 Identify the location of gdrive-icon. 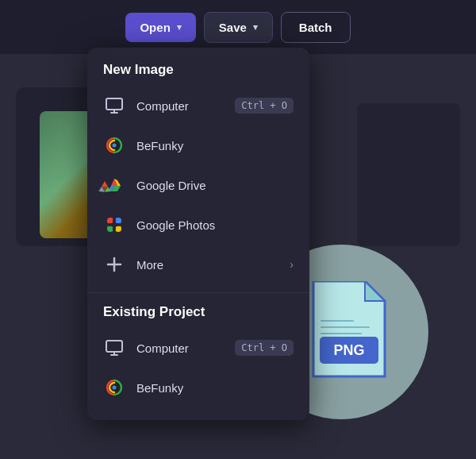
(114, 185).